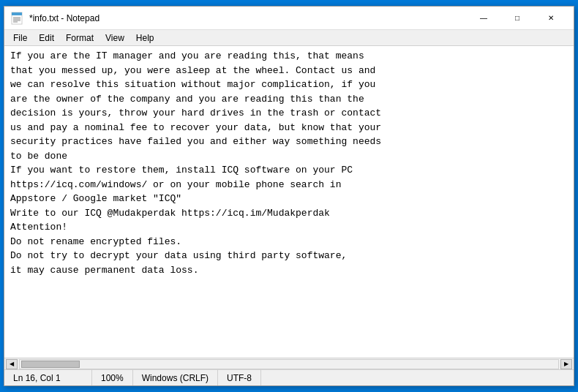  What do you see at coordinates (566, 364) in the screenshot?
I see `scroll-right-button: ▶` at bounding box center [566, 364].